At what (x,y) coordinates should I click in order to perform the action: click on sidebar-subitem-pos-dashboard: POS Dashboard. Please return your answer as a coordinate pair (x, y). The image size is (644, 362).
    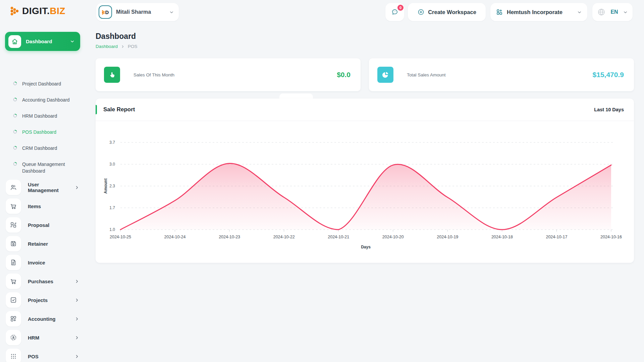
    Looking at the image, I should click on (44, 132).